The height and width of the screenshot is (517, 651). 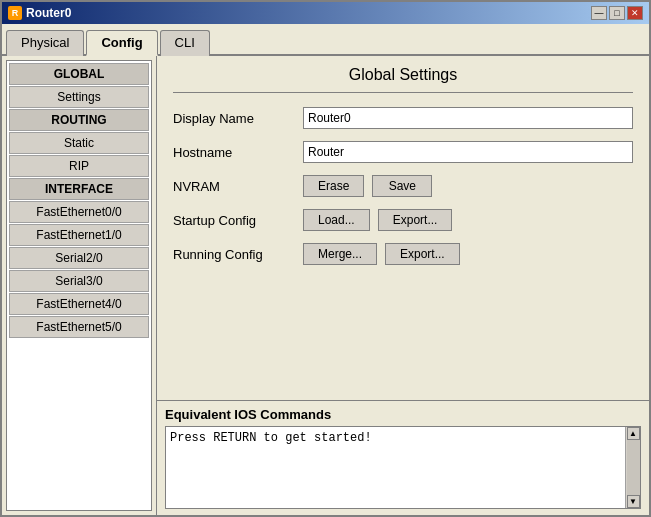 What do you see at coordinates (403, 118) in the screenshot?
I see `display-name-row: Display Name` at bounding box center [403, 118].